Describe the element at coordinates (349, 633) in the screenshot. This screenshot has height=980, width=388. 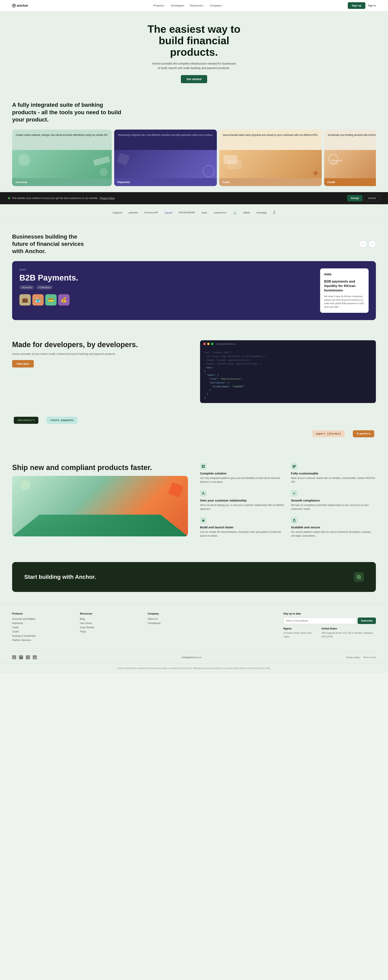
I see `footer-address-us: United States 206 Chapman Road, STE 101-…` at that location.